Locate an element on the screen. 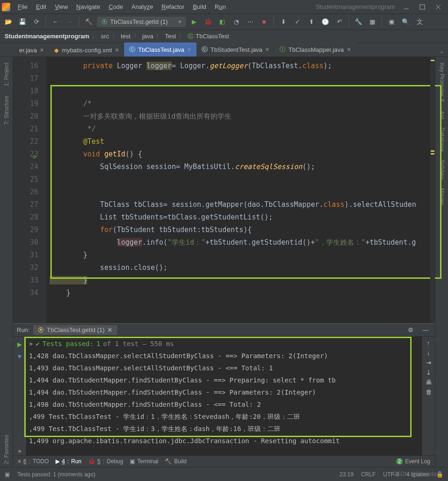 The height and width of the screenshot is (481, 448). menu-analyze: Analyze is located at coordinates (142, 7).